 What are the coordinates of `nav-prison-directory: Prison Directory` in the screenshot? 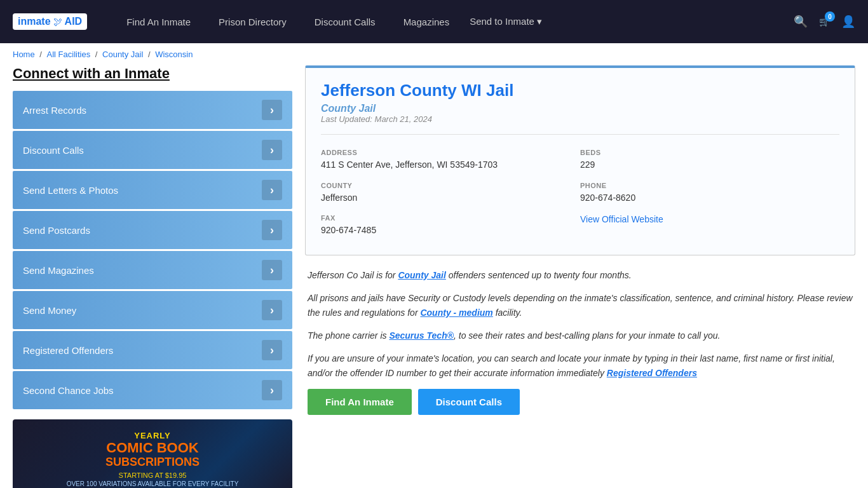 It's located at (253, 22).